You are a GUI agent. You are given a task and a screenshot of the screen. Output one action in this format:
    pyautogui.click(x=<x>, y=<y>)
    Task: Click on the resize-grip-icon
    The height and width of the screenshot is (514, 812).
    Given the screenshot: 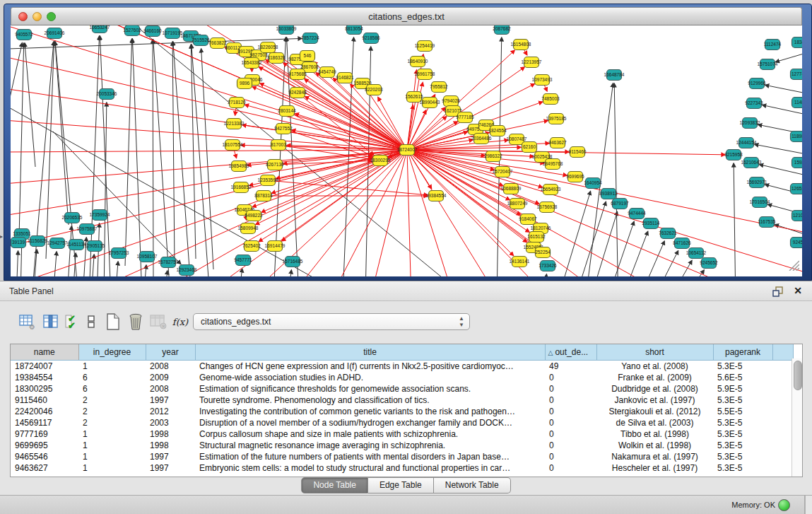 What is the action you would take?
    pyautogui.click(x=792, y=264)
    